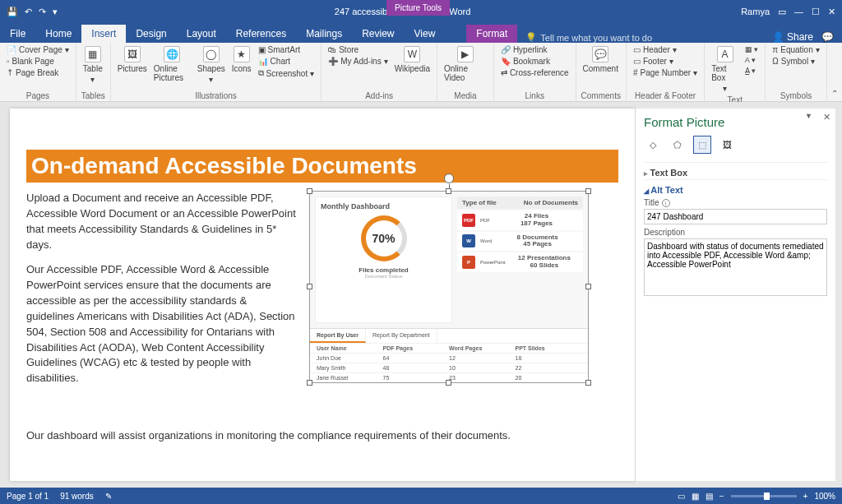 This screenshot has width=842, height=504. I want to click on page-number-button: # Page Number ▾, so click(665, 72).